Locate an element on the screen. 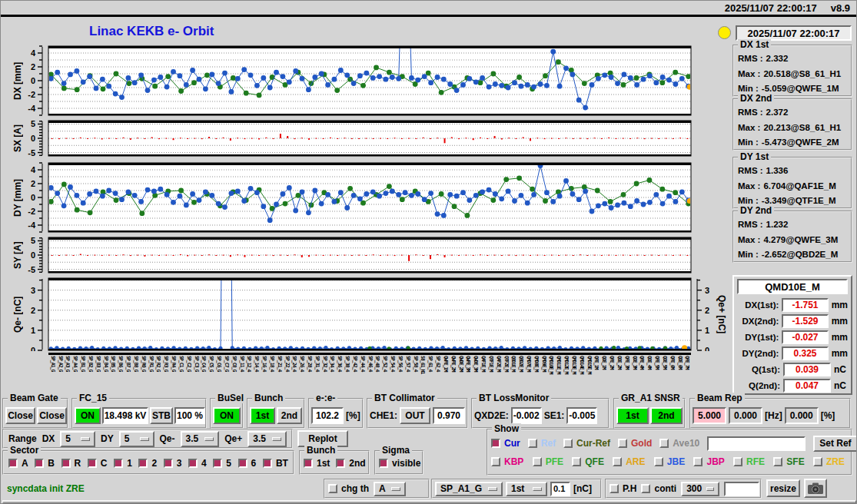 This screenshot has width=857, height=504. show-checkbox-are: ARE is located at coordinates (629, 462).